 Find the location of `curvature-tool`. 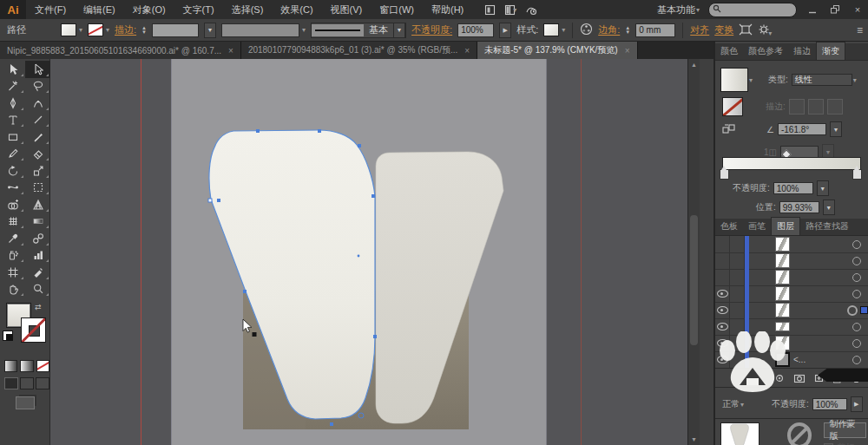

curvature-tool is located at coordinates (38, 103).